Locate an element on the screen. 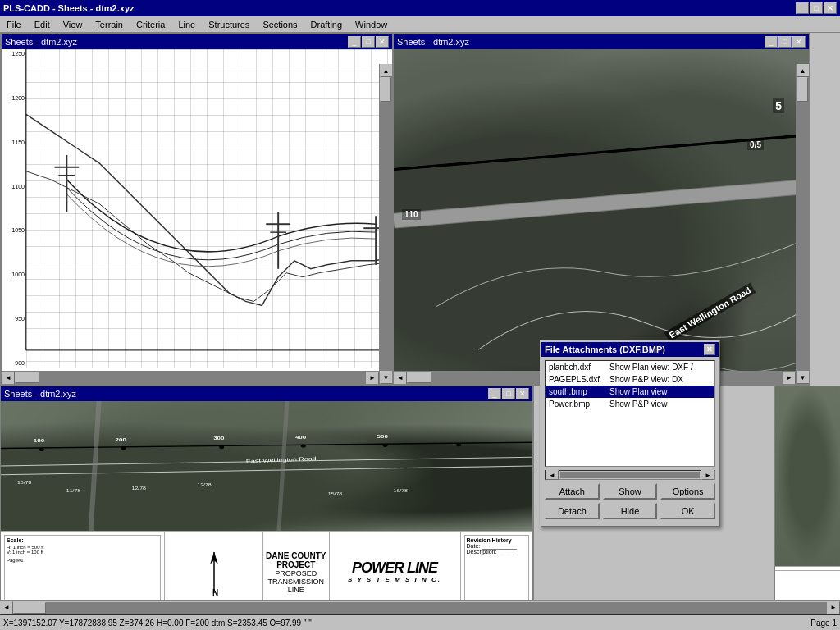  file-item-3: Power.bmp Show P&P view is located at coordinates (630, 404).